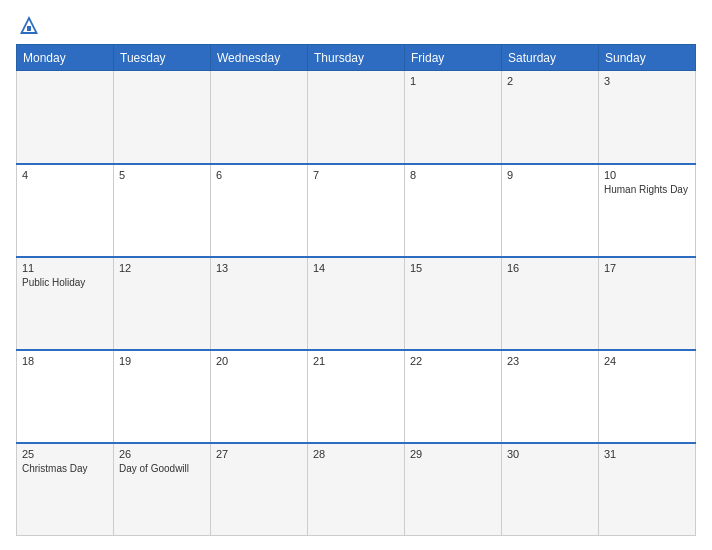 Image resolution: width=712 pixels, height=550 pixels. Describe the element at coordinates (647, 454) in the screenshot. I see `day-number: 31` at that location.